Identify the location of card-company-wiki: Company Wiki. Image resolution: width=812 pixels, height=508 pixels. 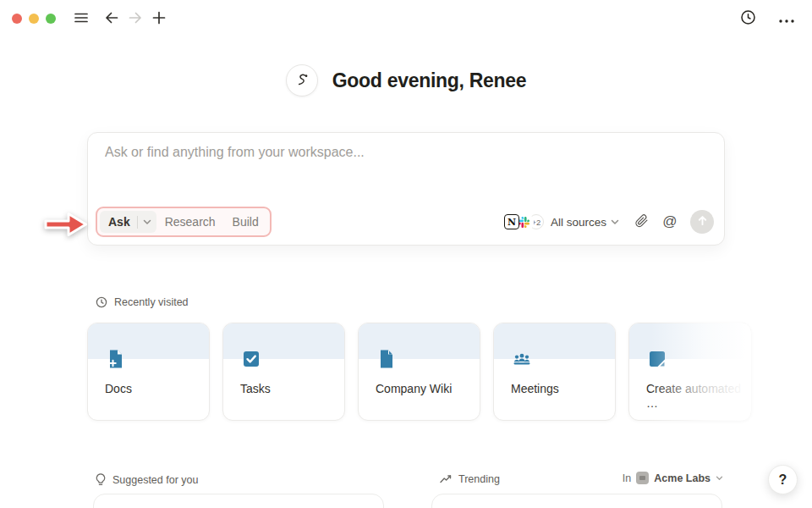
(420, 372).